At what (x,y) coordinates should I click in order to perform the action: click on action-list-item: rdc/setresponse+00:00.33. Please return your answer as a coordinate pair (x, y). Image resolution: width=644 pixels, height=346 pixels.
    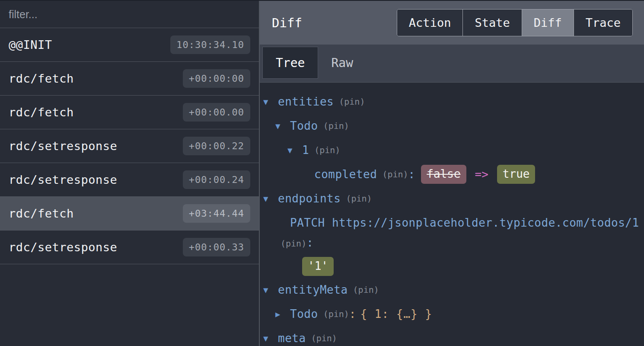
    Looking at the image, I should click on (130, 247).